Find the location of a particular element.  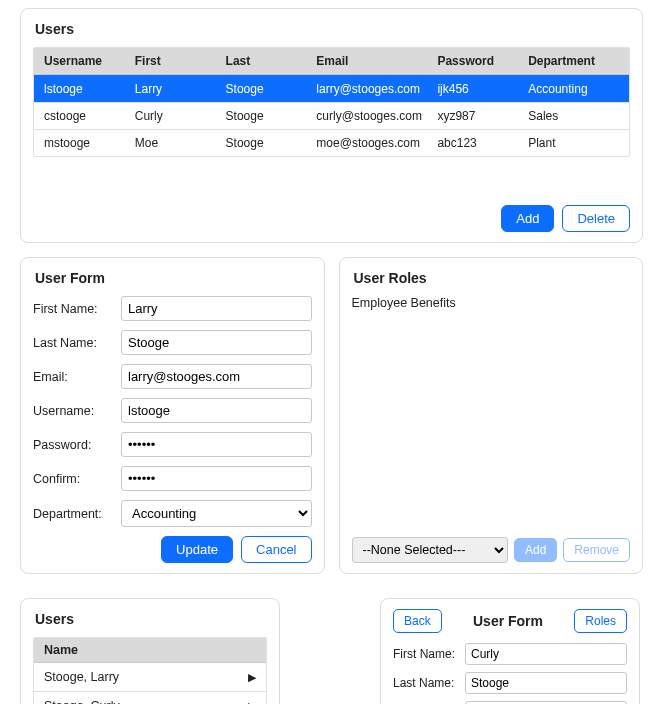

cell: cstooge is located at coordinates (90, 116).